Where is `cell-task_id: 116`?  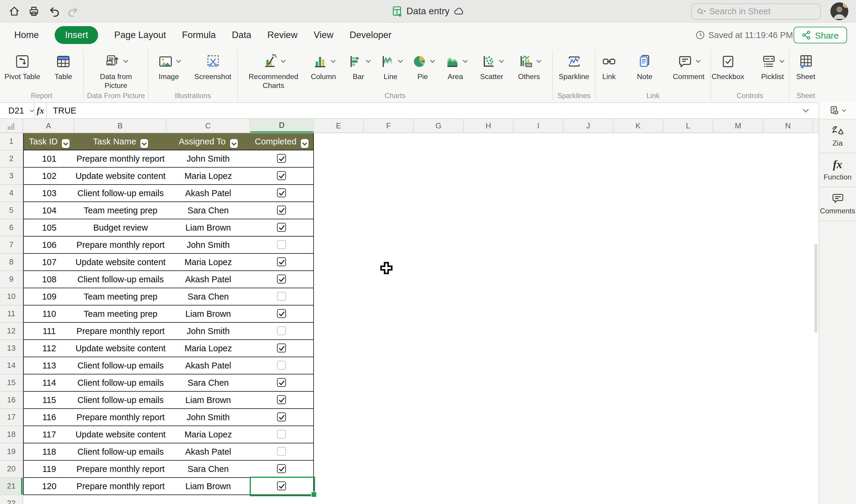 cell-task_id: 116 is located at coordinates (49, 417).